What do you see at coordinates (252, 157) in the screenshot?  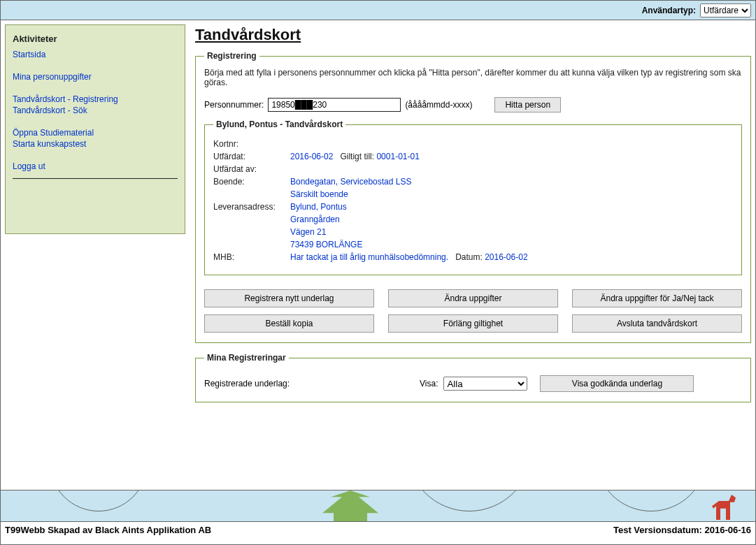 I see `utfardat-label: Utfärdat:` at bounding box center [252, 157].